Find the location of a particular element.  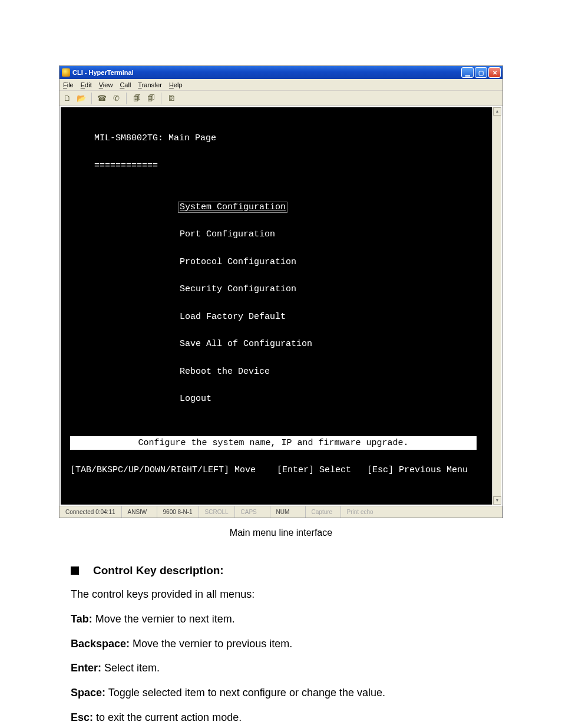

menu-item-system-configuration: System Configuration is located at coordinates (334, 207).